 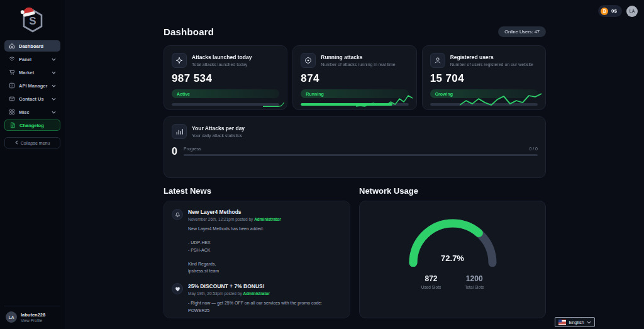 What do you see at coordinates (355, 147) in the screenshot?
I see `attacks-per-day-panel: Your Attacks per day Your daily attack s…` at bounding box center [355, 147].